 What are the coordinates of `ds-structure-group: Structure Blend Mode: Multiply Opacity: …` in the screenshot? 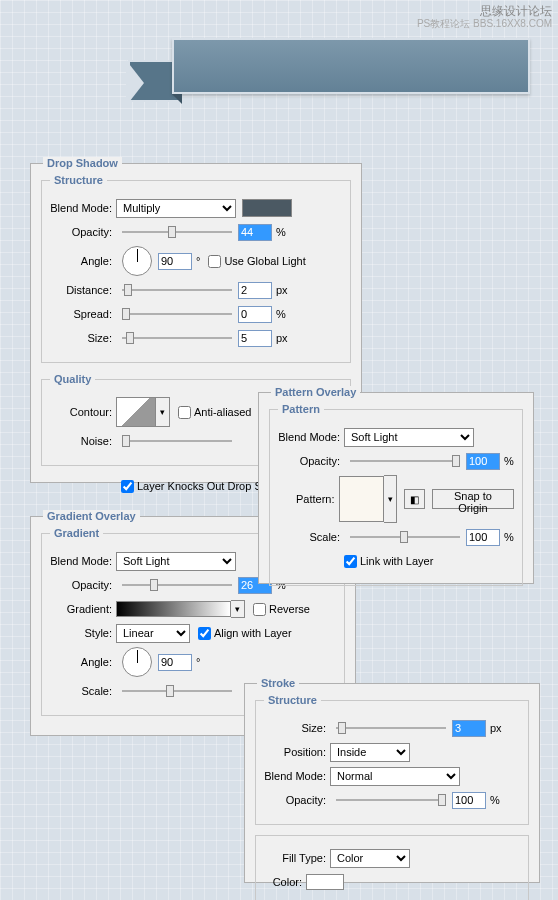 It's located at (196, 268).